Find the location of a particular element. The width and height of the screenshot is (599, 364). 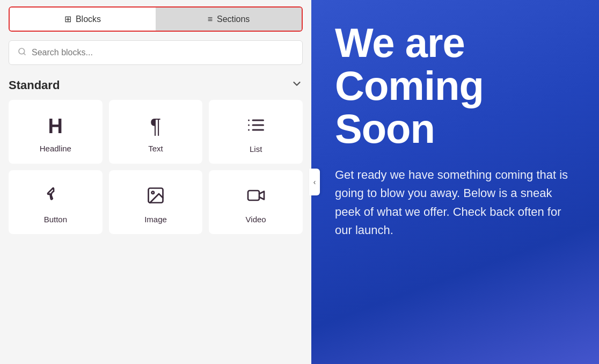

standard-section-header: Standard is located at coordinates (156, 85).